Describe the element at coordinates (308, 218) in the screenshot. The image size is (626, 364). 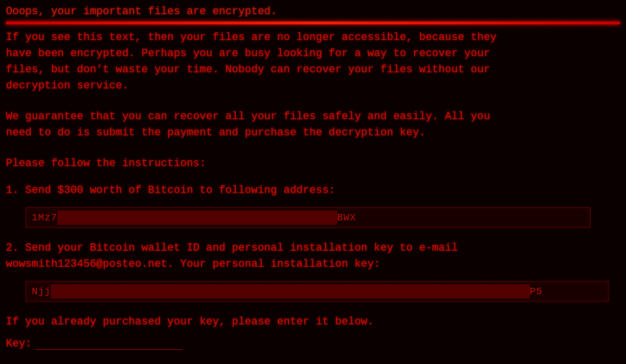
I see `bitcoin-address-bar: 1Mz7████████████████████████████████████…` at that location.